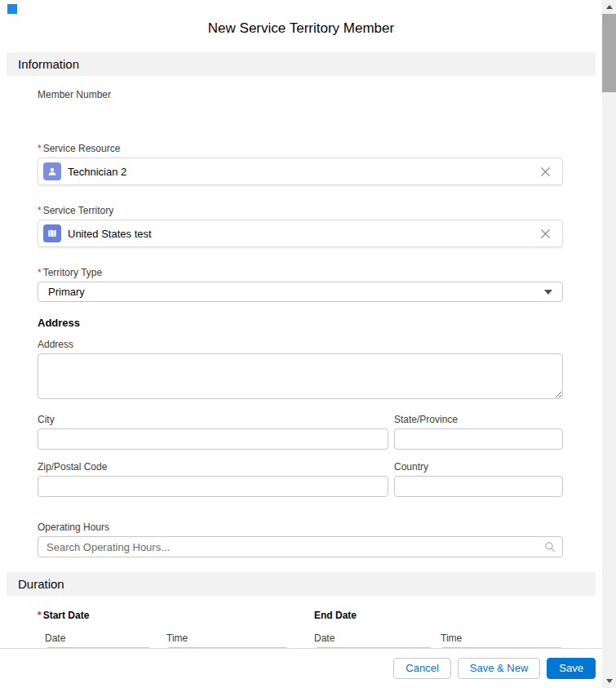  I want to click on chevron-down-icon, so click(548, 292).